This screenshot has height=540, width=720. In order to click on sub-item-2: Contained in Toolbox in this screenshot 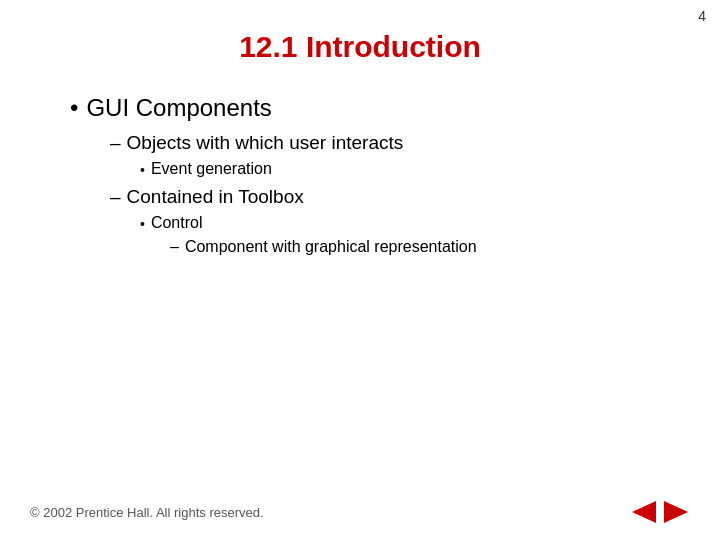, I will do `click(390, 197)`.